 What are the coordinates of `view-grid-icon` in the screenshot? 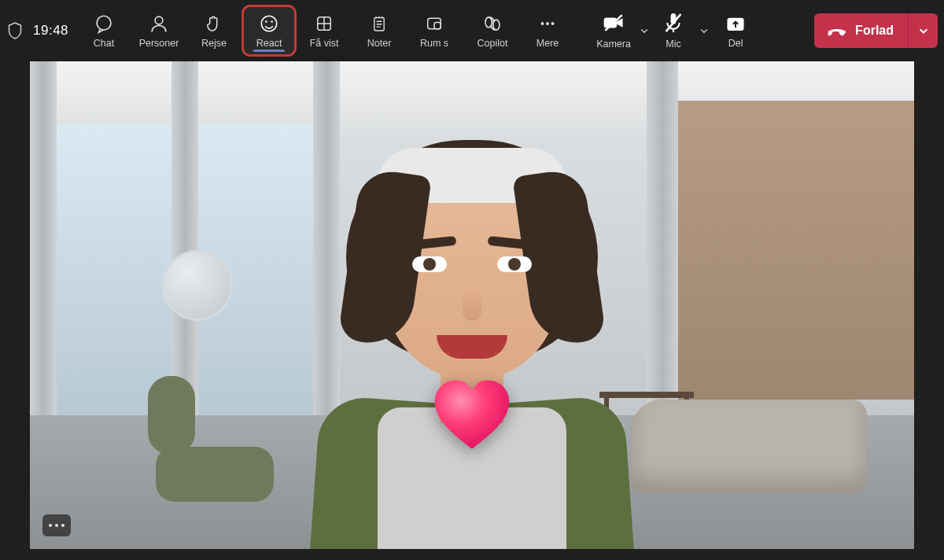 It's located at (324, 24).